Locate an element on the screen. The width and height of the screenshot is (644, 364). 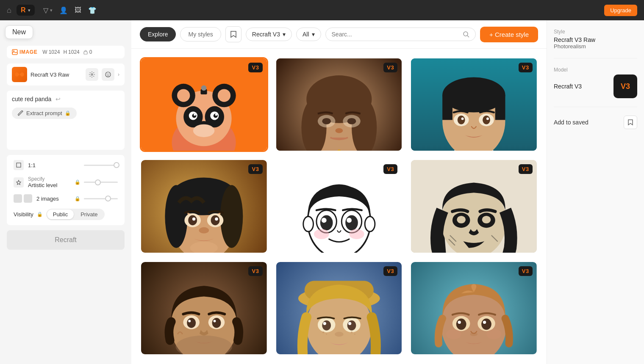
filter-label: All is located at coordinates (306, 34).